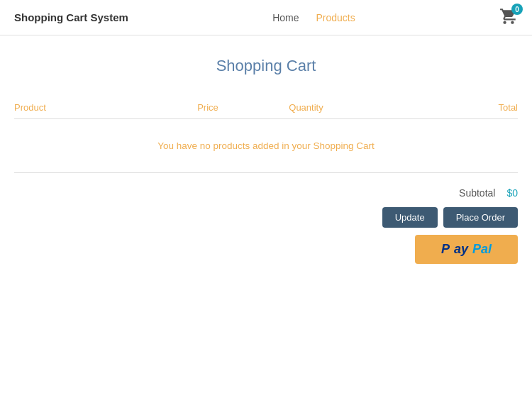 This screenshot has width=532, height=415. What do you see at coordinates (358, 108) in the screenshot?
I see `header-quantity: Quantity` at bounding box center [358, 108].